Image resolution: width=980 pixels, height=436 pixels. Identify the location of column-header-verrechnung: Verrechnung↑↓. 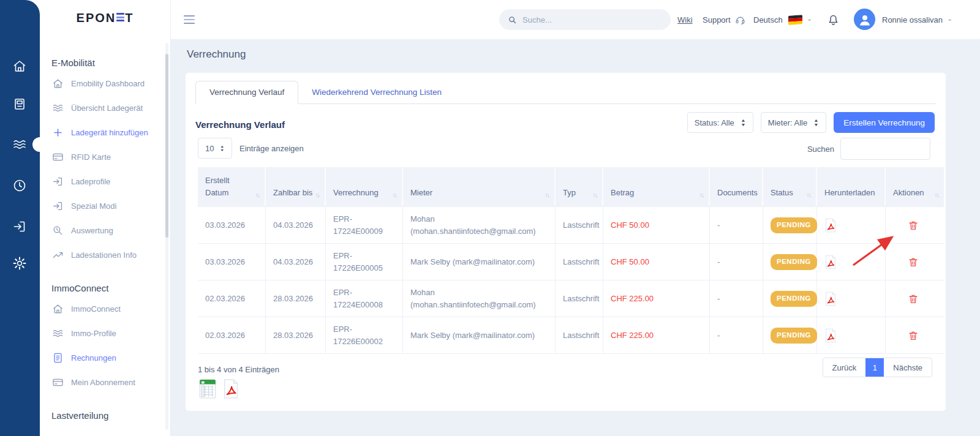
(364, 187).